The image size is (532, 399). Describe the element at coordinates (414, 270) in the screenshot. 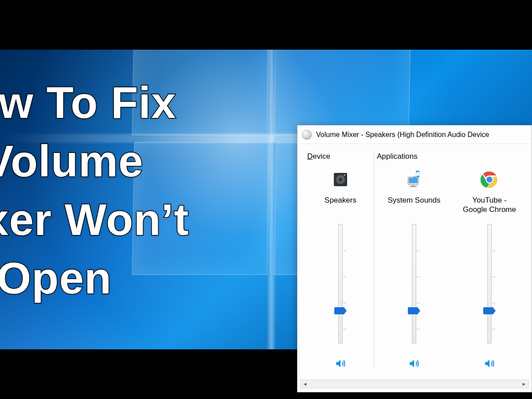

I see `channel-system-sounds: System Sounds` at that location.